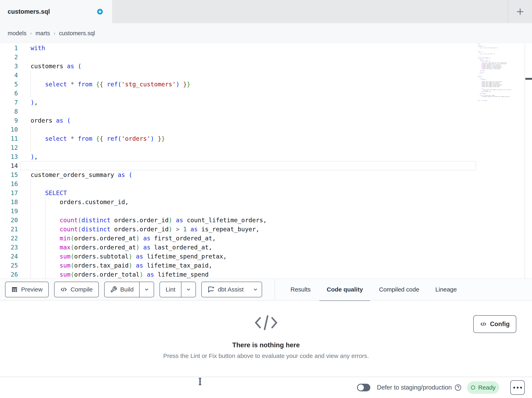 This screenshot has width=532, height=398. Describe the element at coordinates (266, 336) in the screenshot. I see `empty-state: There is nothing here Press the Lint or …` at that location.